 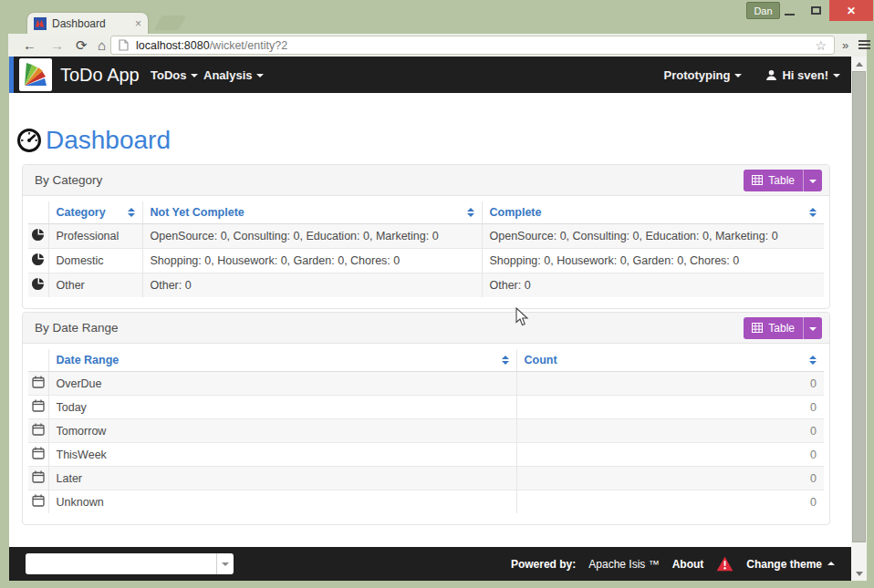 I want to click on scrollbar-thumb, so click(x=859, y=306).